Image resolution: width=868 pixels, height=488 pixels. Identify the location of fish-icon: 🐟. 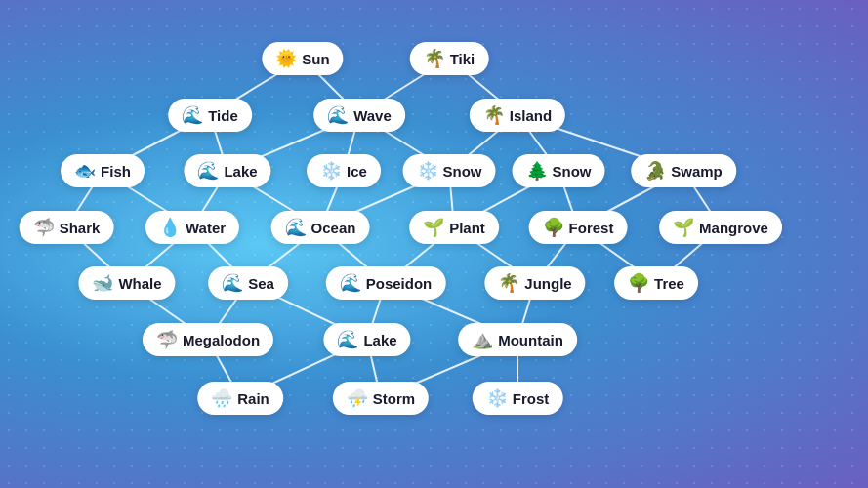
(85, 171).